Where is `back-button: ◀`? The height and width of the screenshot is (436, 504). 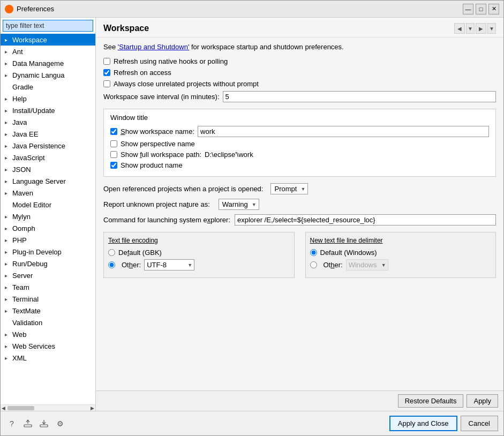 back-button: ◀ is located at coordinates (460, 28).